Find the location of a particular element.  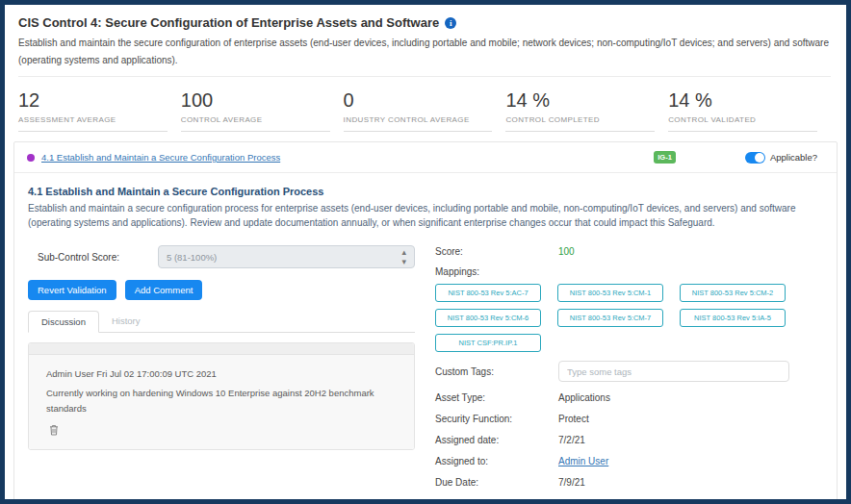

applicable-label: Applicable? is located at coordinates (793, 158).